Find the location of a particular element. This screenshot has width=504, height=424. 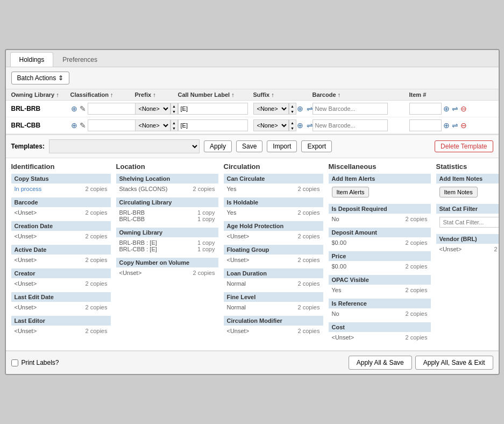

age-hold-val: <Unset> is located at coordinates (238, 236).